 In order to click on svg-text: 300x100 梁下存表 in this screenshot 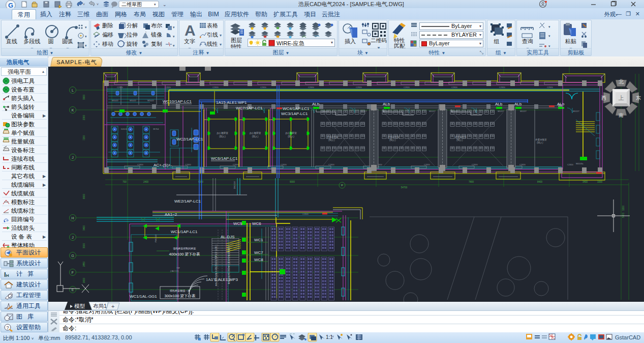, I will do `click(180, 296)`.